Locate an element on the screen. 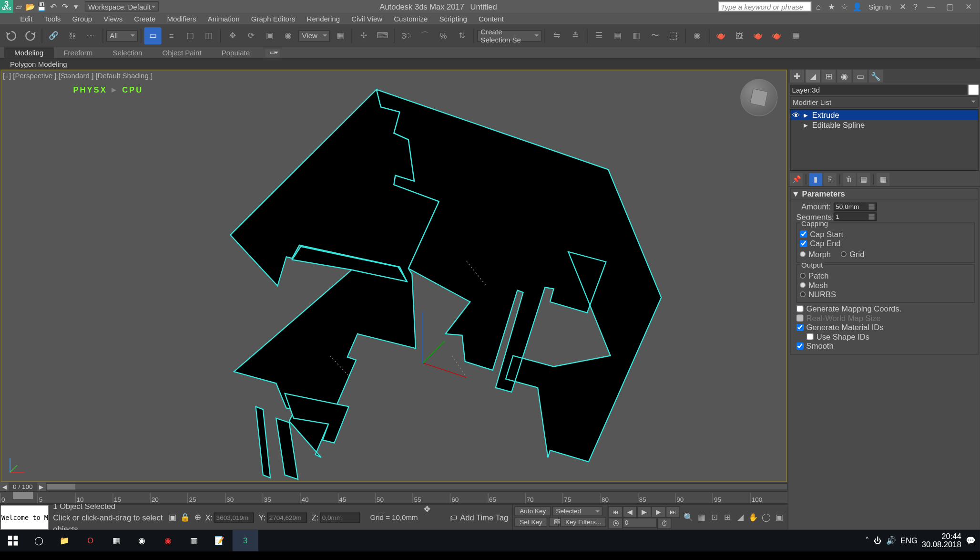  user-icon: 👤 is located at coordinates (857, 7).